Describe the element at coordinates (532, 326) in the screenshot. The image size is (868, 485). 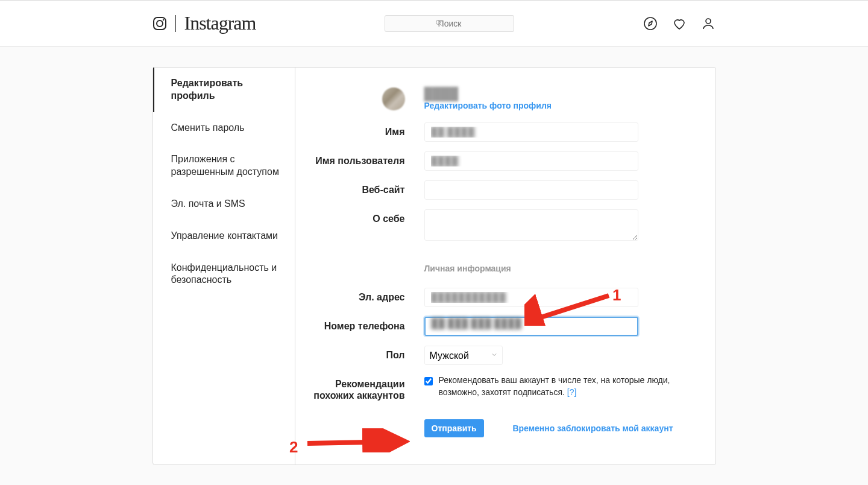
I see `phone-input: ██ ███ ███ ████` at that location.